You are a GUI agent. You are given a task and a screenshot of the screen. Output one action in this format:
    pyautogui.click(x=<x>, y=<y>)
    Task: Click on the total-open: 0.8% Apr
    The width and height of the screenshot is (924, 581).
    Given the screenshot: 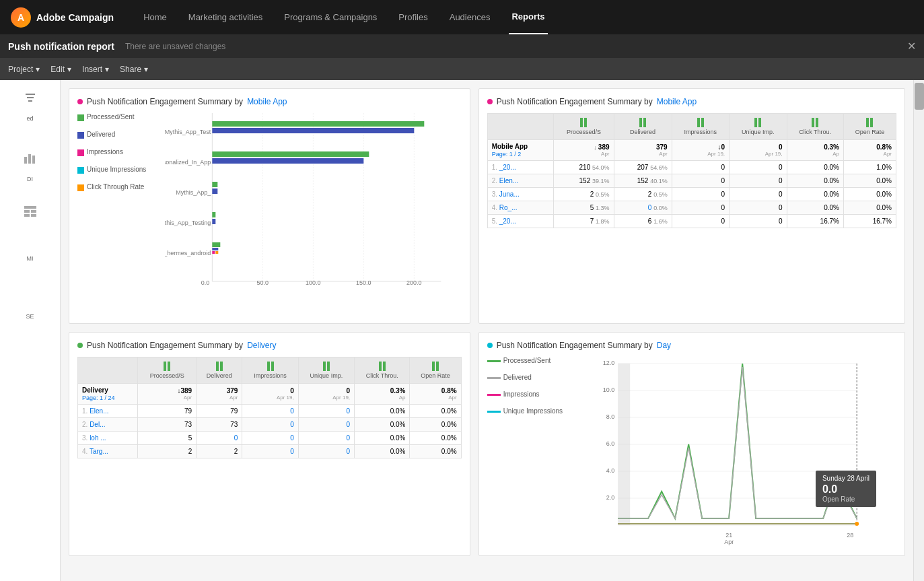 What is the action you would take?
    pyautogui.click(x=869, y=151)
    